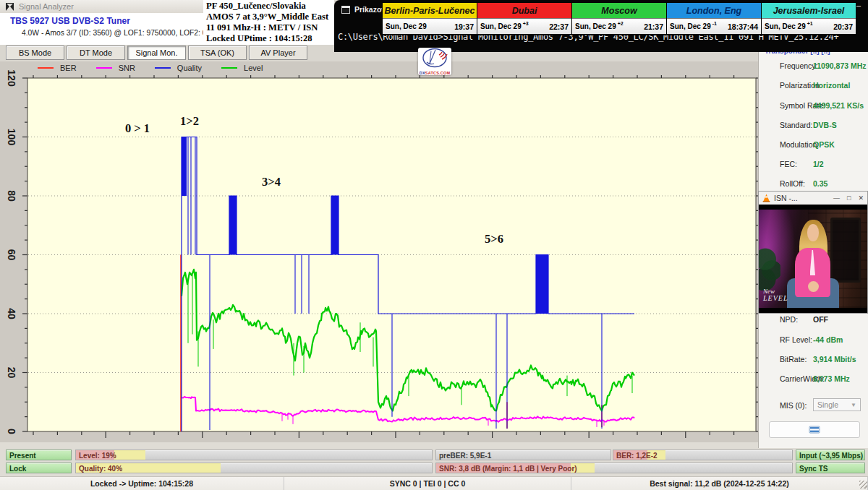 The height and width of the screenshot is (490, 868). I want to click on status-bar: Locked -> Uptime: 104:15:28SYNC 0 | TEI …, so click(434, 483).